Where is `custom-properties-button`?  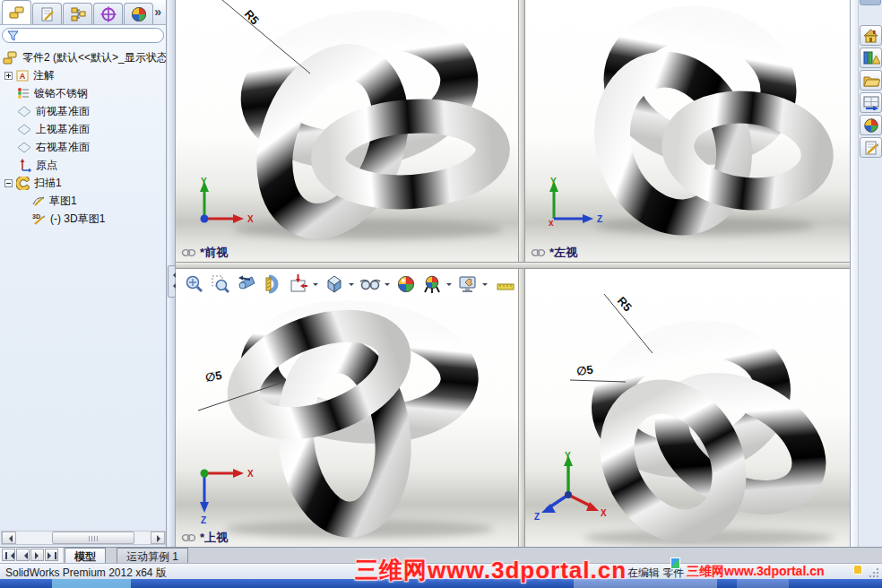 custom-properties-button is located at coordinates (871, 147).